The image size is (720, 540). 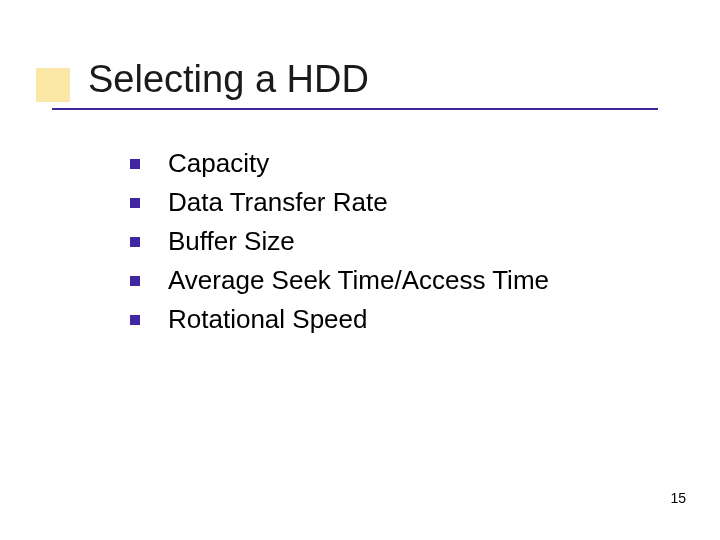 I want to click on list-item: Buffer Size, so click(x=340, y=242).